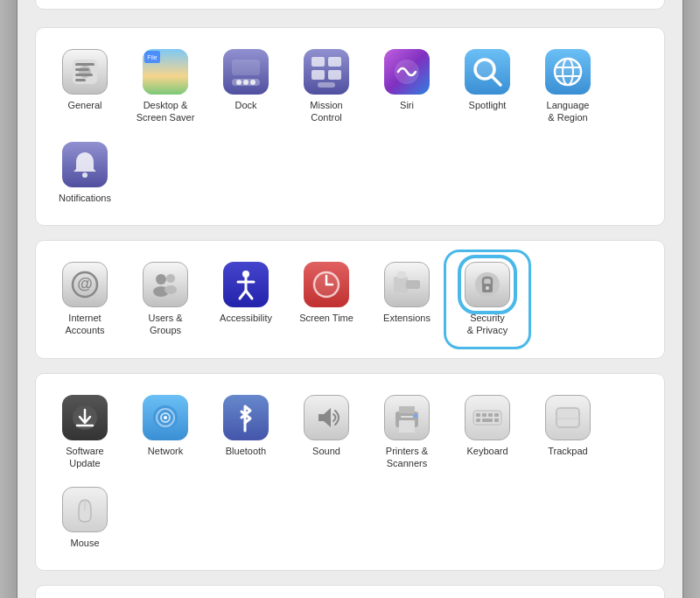 This screenshot has height=598, width=700. What do you see at coordinates (246, 433) in the screenshot?
I see `pref-item-bluetooth: Bluetooth` at bounding box center [246, 433].